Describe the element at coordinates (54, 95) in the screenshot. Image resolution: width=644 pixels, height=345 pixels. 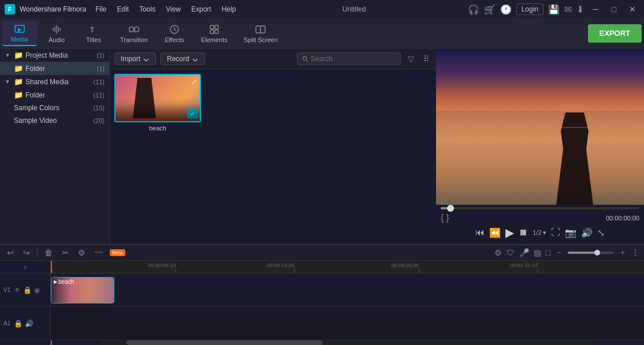
I see `tree-folder-2: 📁 Folder (11)` at that location.